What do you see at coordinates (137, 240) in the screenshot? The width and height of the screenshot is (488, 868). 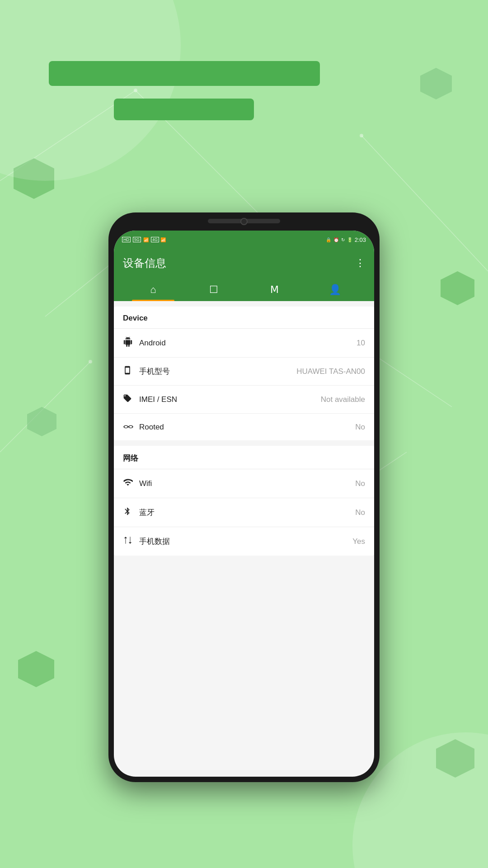 I see `signal-5g: 5G` at bounding box center [137, 240].